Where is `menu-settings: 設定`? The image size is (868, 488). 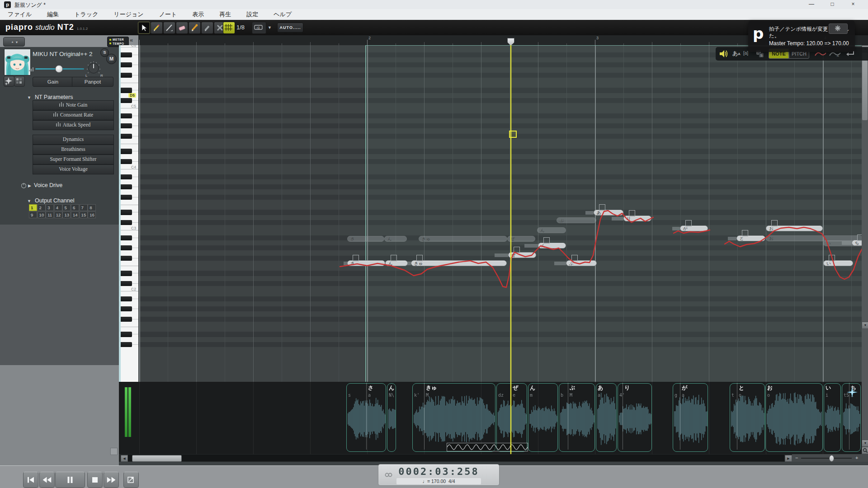
menu-settings: 設定 is located at coordinates (252, 14).